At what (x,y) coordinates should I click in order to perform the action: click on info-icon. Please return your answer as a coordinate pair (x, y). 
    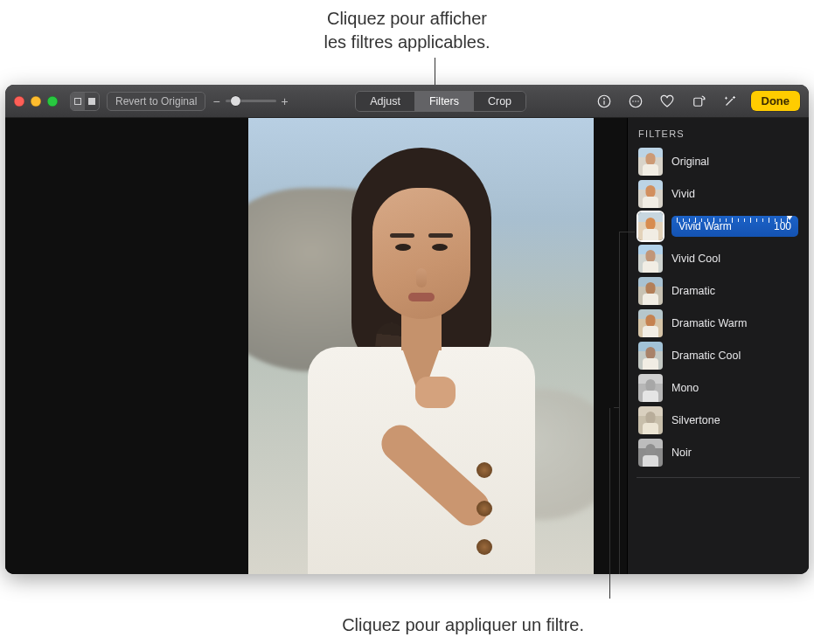
    Looking at the image, I should click on (604, 101).